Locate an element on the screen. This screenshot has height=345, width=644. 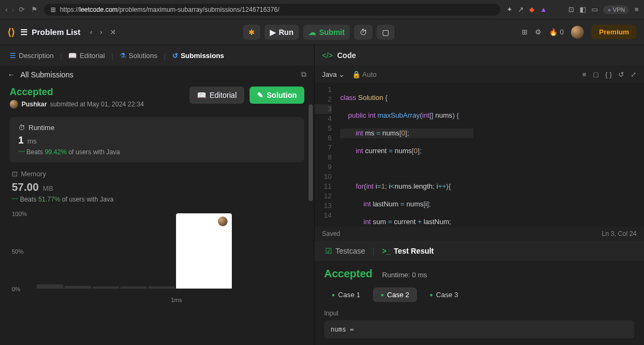
runtime-chart: 100% 50% 0% 1ms is located at coordinates (157, 256).